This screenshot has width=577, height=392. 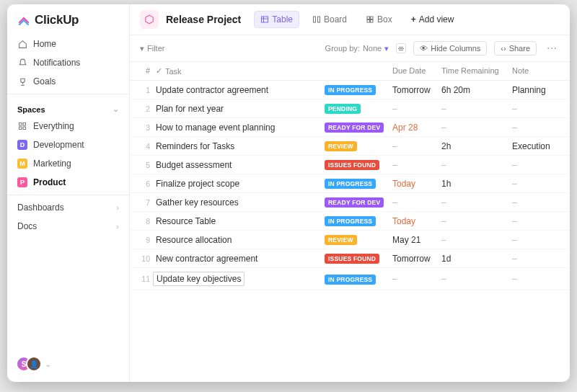 I want to click on table-row: 4Reminders for TasksREVIEW–2hExecution, so click(x=350, y=146).